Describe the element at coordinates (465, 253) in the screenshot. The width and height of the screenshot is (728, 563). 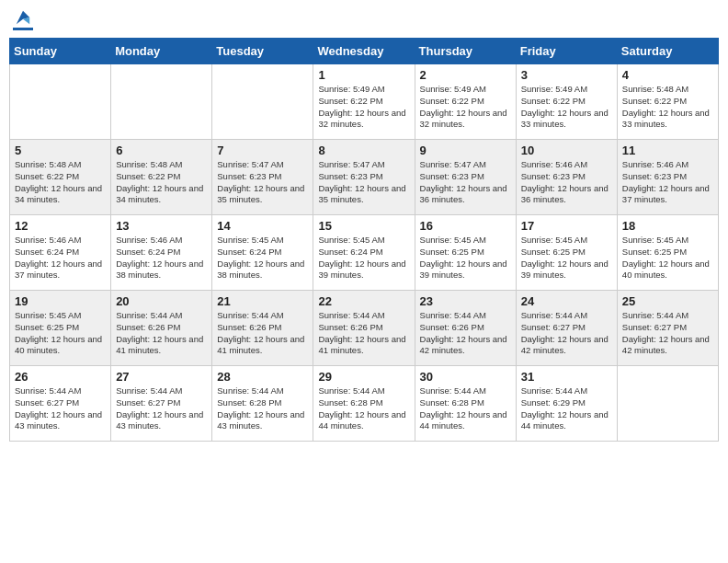
I see `calendar-day-cell: 16Sunrise: 5:45 AM Sunset: 6:25 PM Dayli…` at that location.